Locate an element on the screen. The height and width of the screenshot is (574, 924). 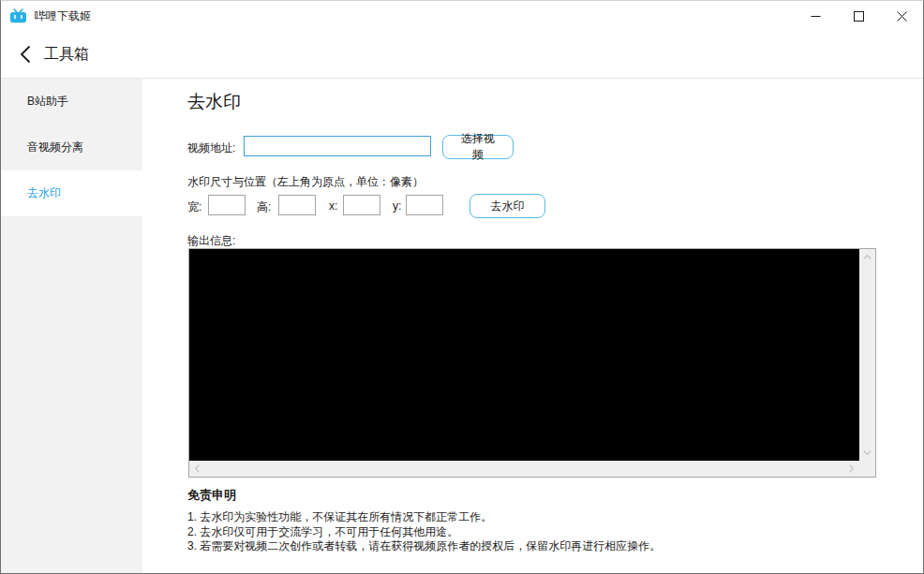
maximize-icon is located at coordinates (858, 17).